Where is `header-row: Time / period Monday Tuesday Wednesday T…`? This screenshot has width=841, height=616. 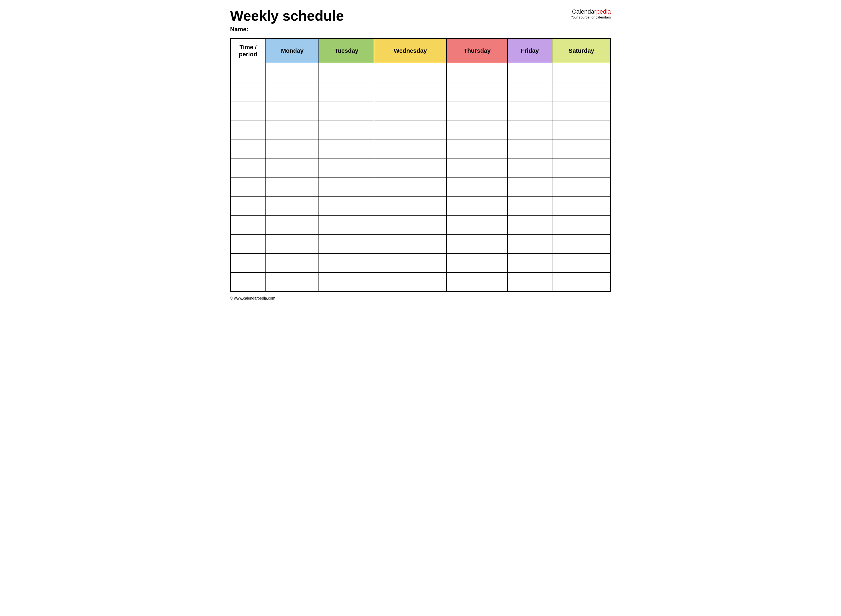
header-row: Time / period Monday Tuesday Wednesday T… is located at coordinates (420, 51).